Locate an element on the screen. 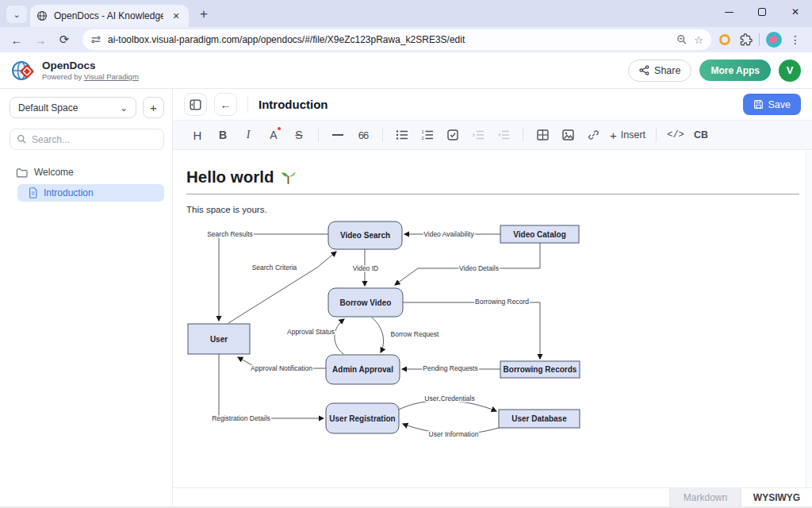 Image resolution: width=812 pixels, height=508 pixels. app-brand: OpenDocs Powered by Visual Paradigm is located at coordinates (75, 71).